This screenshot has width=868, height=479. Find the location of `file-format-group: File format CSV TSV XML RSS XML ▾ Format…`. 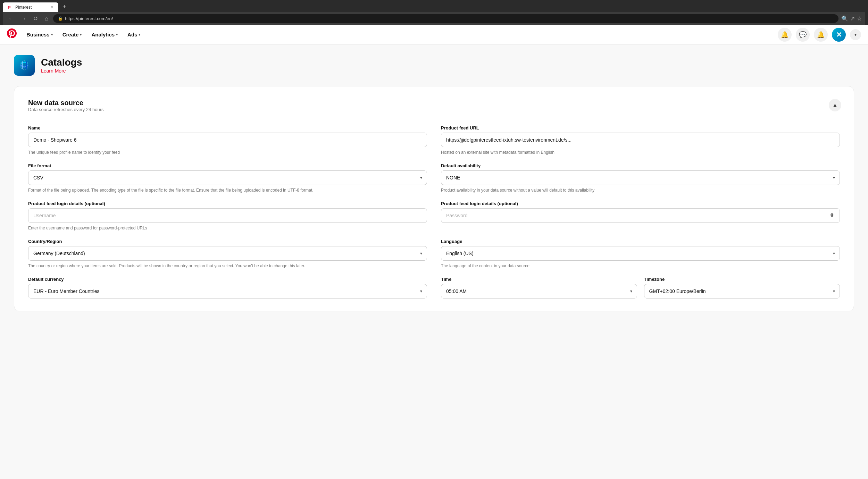

file-format-group: File format CSV TSV XML RSS XML ▾ Format… is located at coordinates (228, 178).